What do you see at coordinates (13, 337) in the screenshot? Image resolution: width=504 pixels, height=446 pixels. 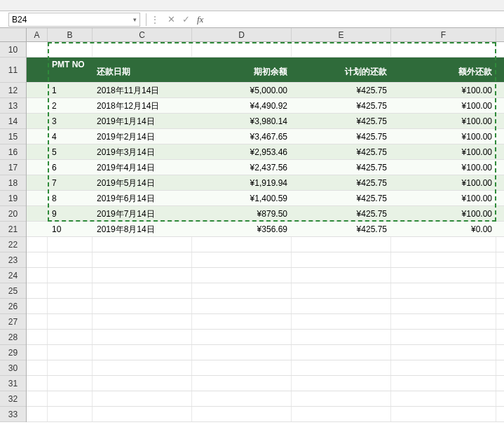 I see `row-header: 28` at bounding box center [13, 337].